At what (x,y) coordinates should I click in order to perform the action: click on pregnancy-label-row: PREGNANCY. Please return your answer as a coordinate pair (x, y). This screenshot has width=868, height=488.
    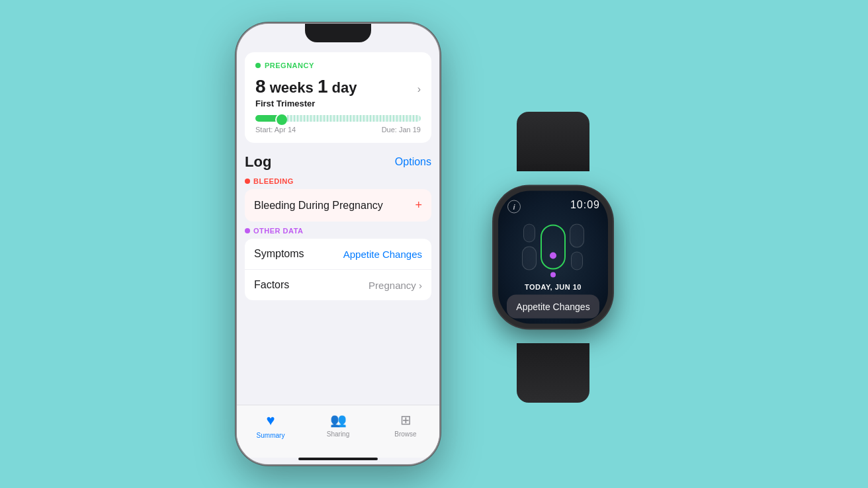
    Looking at the image, I should click on (338, 65).